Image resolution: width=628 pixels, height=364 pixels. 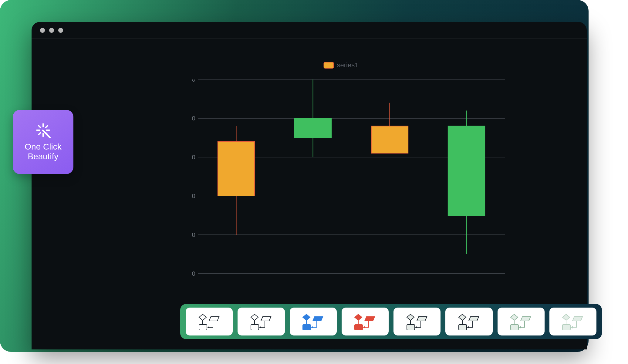 I want to click on y-tick-label: 0, so click(x=194, y=273).